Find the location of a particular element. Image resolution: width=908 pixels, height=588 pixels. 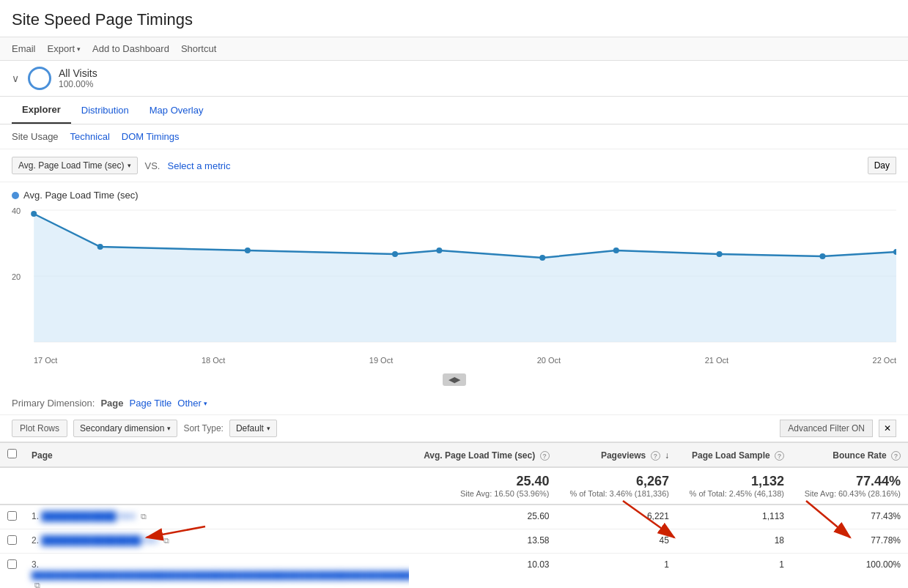

segment-circle is located at coordinates (40, 78).